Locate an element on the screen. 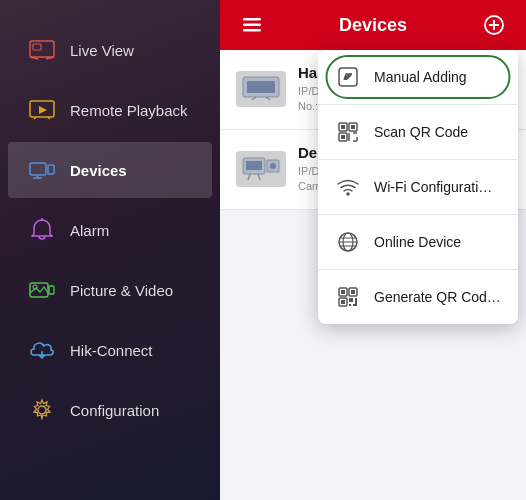 This screenshot has width=526, height=500. sidebar-item-devices: Devices is located at coordinates (110, 170).